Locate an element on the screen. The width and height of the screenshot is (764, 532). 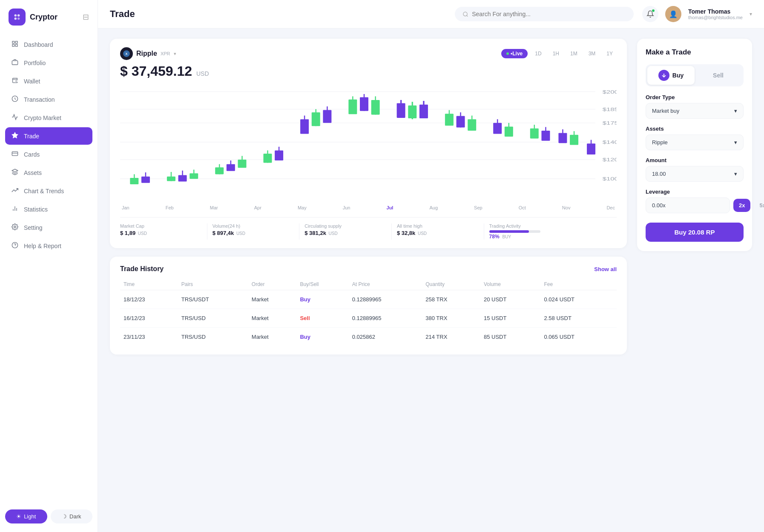
sidebar-item-help: Help & Report is located at coordinates (49, 246).